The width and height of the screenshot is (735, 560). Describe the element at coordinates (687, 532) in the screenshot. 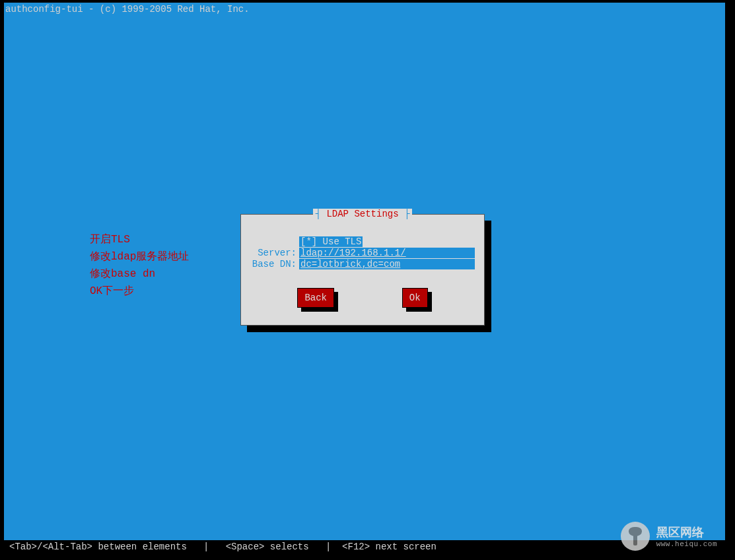

I see `watermark-title: 黑区网络` at that location.